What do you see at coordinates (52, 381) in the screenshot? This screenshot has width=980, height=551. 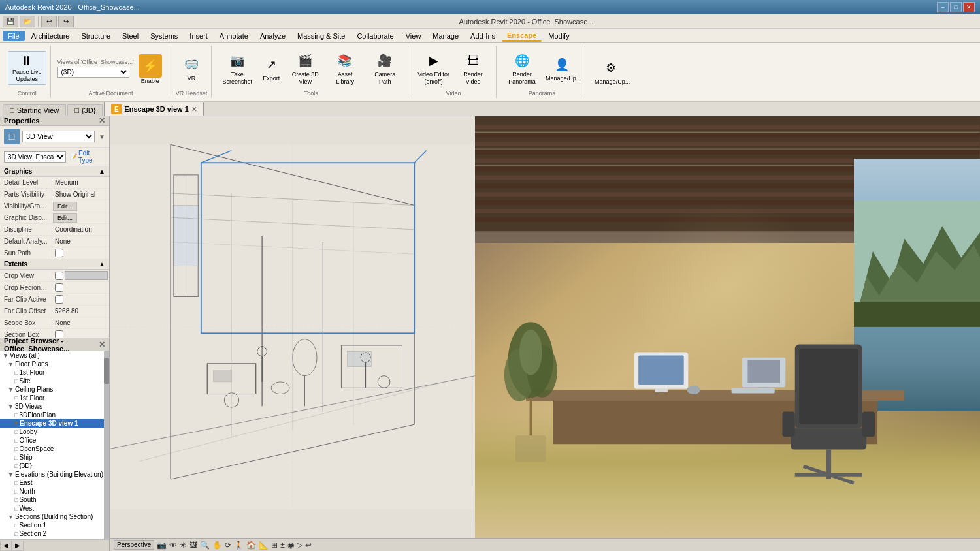 I see `browser-site: □ Site` at bounding box center [52, 381].